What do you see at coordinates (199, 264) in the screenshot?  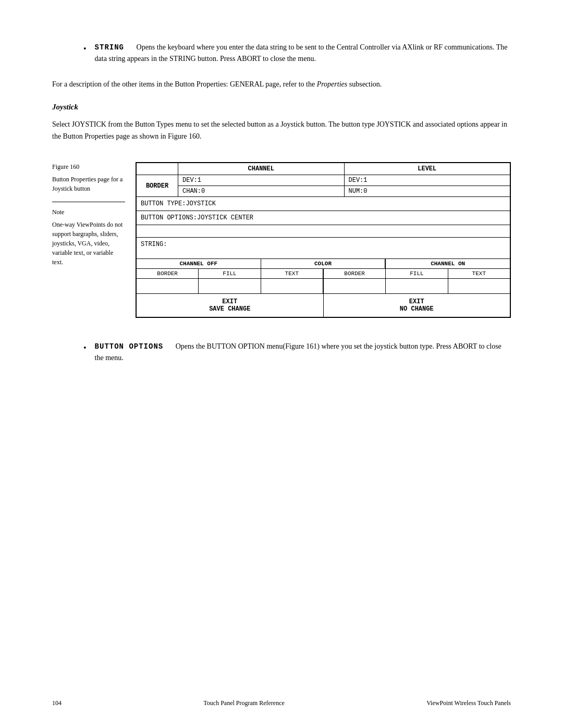 I see `color-off-header: CHANNEL OFF` at bounding box center [199, 264].